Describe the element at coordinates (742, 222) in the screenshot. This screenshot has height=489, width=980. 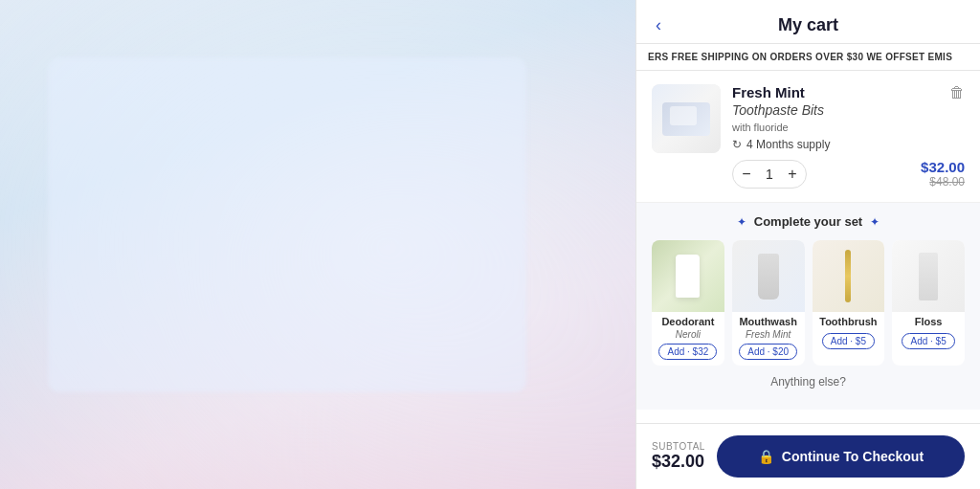
I see `sparkle-left-icon: ✦` at that location.